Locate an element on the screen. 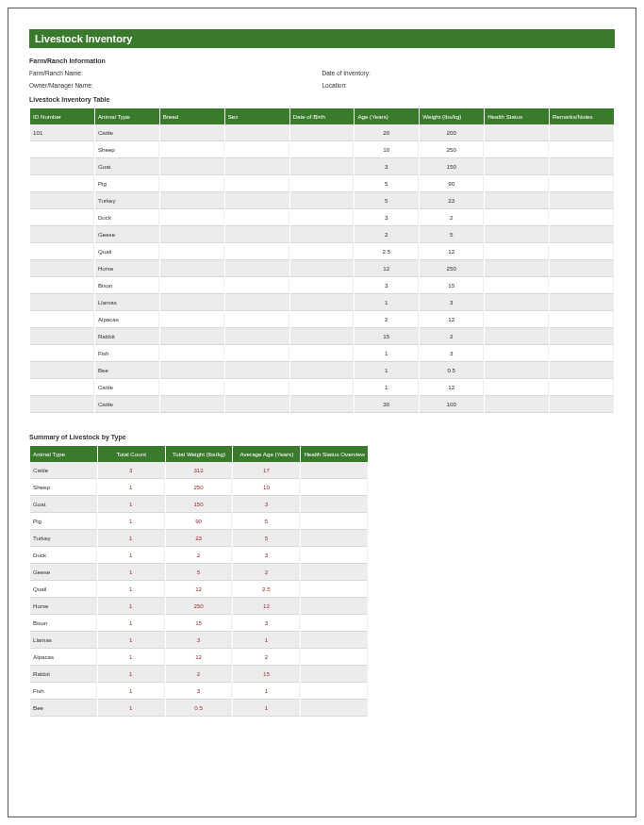  table-cell: Turkey is located at coordinates (127, 201).